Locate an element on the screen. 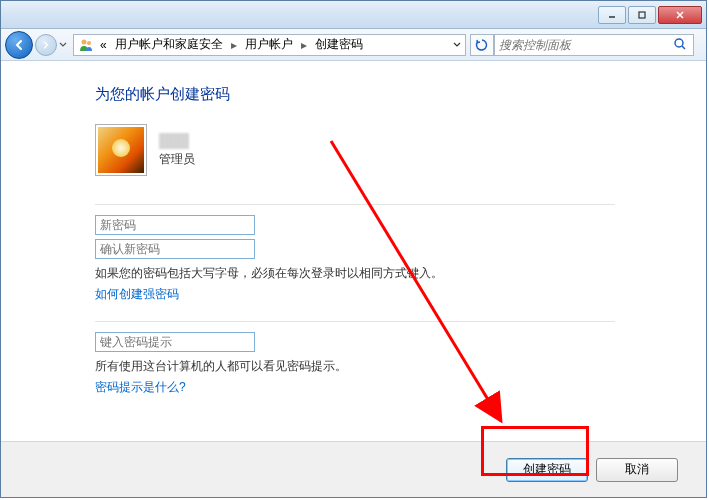 The image size is (709, 500). close-button is located at coordinates (680, 15).